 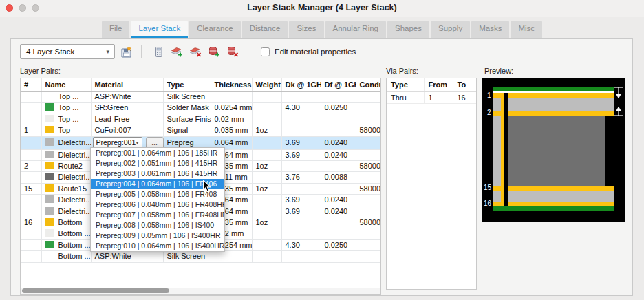 What do you see at coordinates (402, 71) in the screenshot?
I see `via-pairs-label: Via Pairs:` at bounding box center [402, 71].